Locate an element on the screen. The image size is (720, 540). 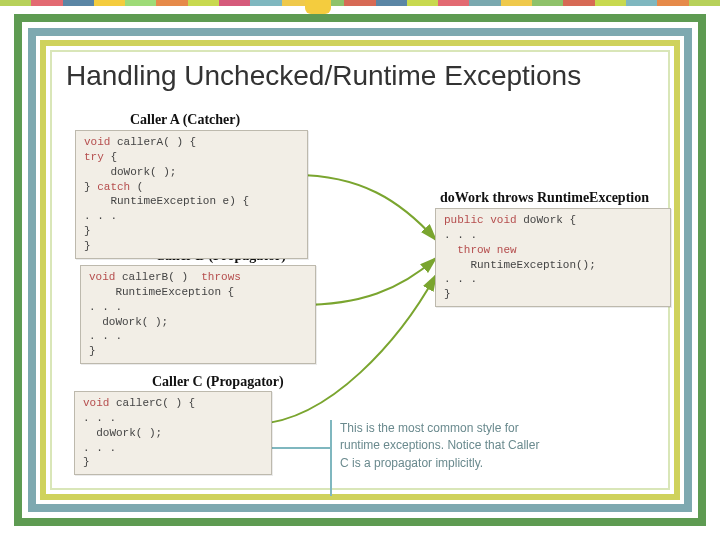
code-box-caller-a: void callerA( ) { try { doWork( ); } cat… is located at coordinates (192, 194).